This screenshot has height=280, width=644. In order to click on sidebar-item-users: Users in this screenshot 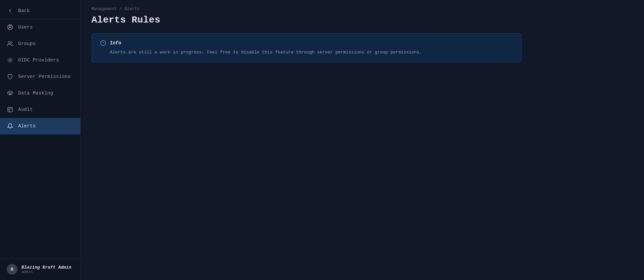, I will do `click(40, 28)`.